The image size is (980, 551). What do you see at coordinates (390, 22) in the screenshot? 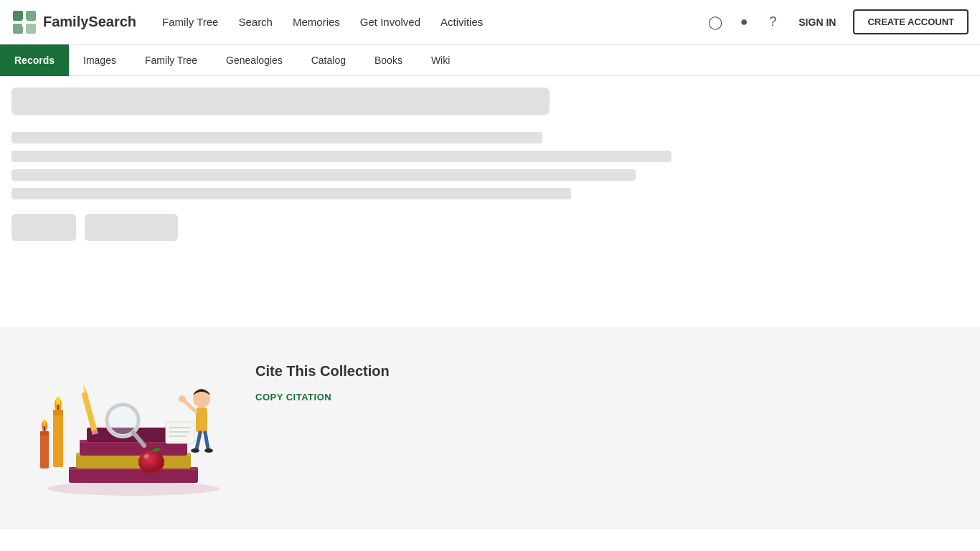
I see `nav-get-involved: Get Involved` at bounding box center [390, 22].